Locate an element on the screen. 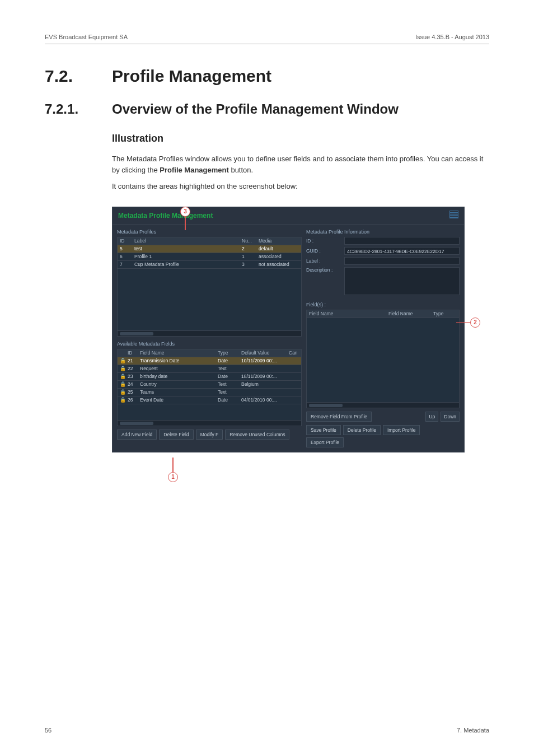 This screenshot has height=756, width=534. callout-3: 3 is located at coordinates (185, 212).